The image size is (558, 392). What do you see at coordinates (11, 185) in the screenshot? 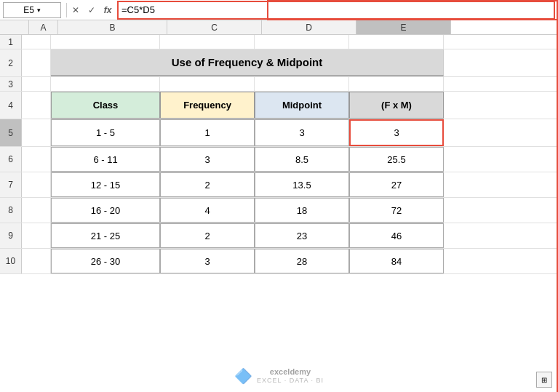
I see `rownum-7: 7` at bounding box center [11, 185].